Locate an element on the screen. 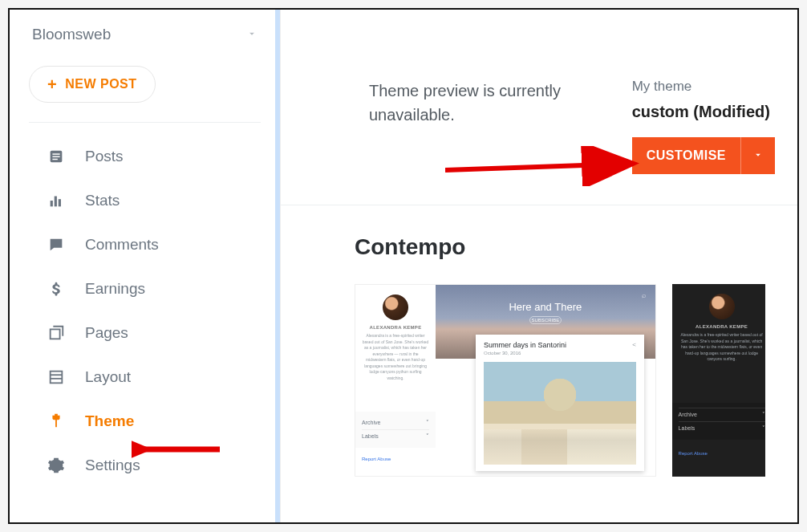 The height and width of the screenshot is (532, 807). pages-icon is located at coordinates (56, 333).